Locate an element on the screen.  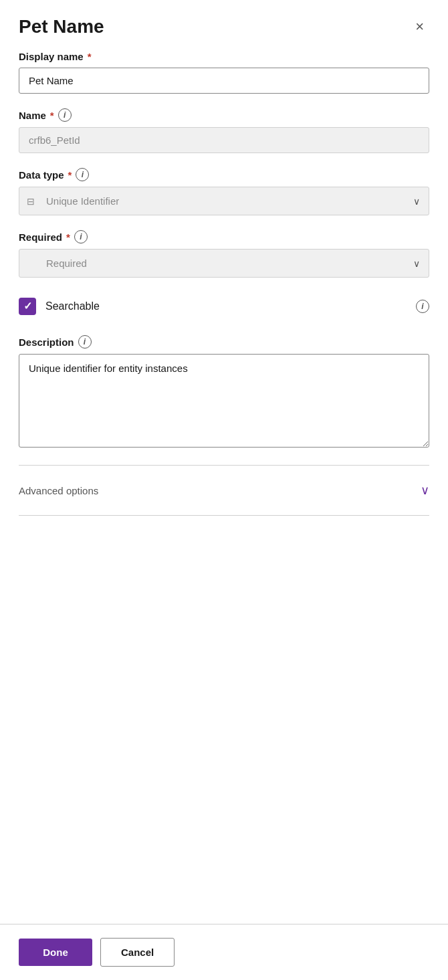
required-select-wrapper: Required ∨ is located at coordinates (224, 264).